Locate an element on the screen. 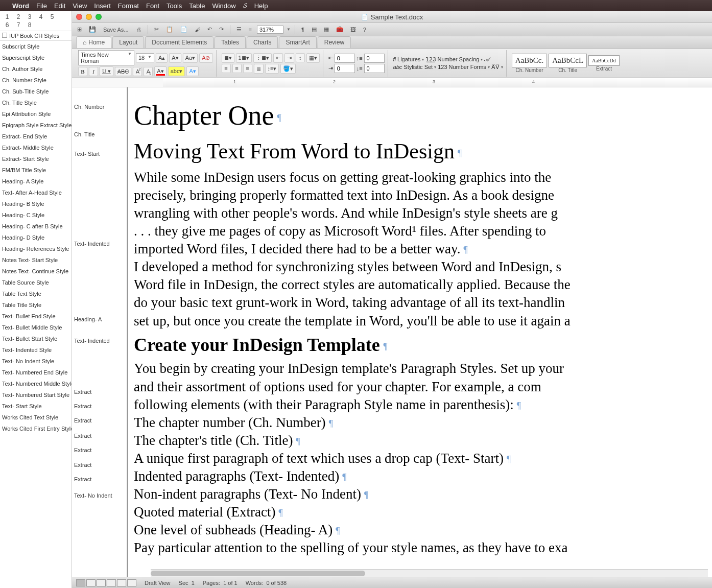 The image size is (712, 588). gallery-button: ▦ is located at coordinates (326, 30).